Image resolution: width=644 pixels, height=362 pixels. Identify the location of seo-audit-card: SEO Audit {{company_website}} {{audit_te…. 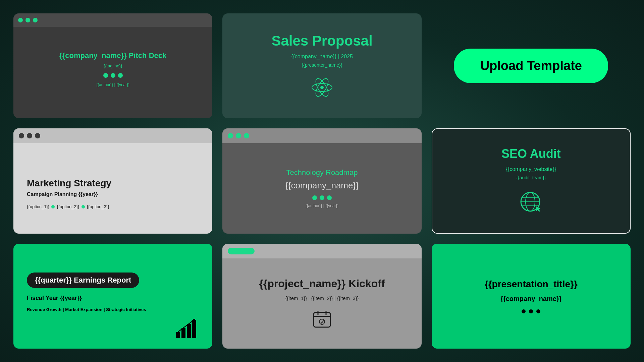
(531, 181).